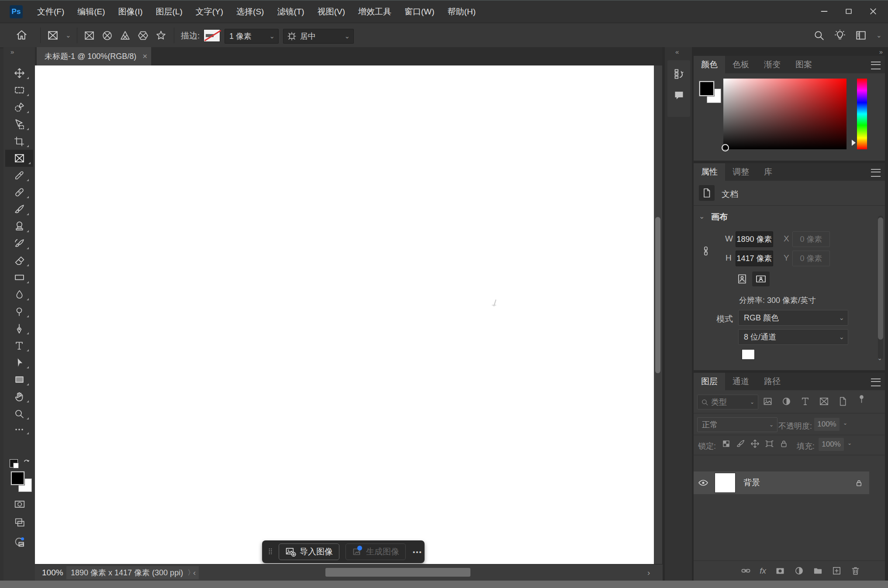 The image size is (888, 588). What do you see at coordinates (61, 35) in the screenshot?
I see `tool-preset-button: ⌄` at bounding box center [61, 35].